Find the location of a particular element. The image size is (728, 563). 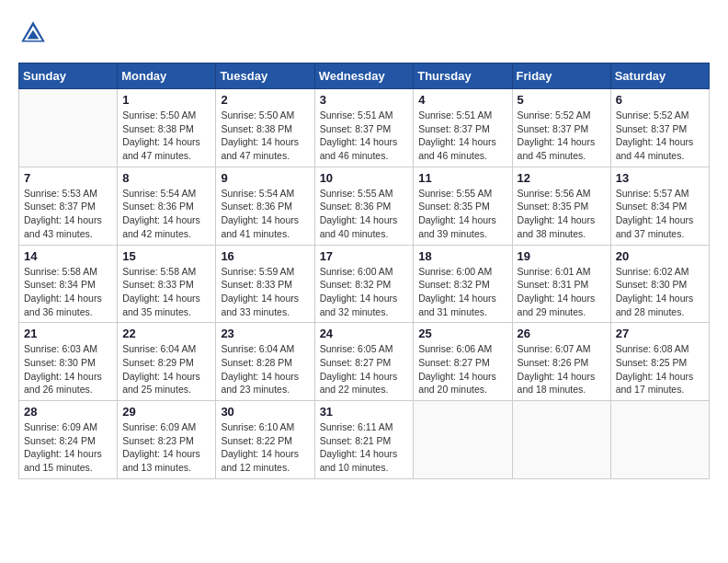

day-number: 21 is located at coordinates (68, 333).